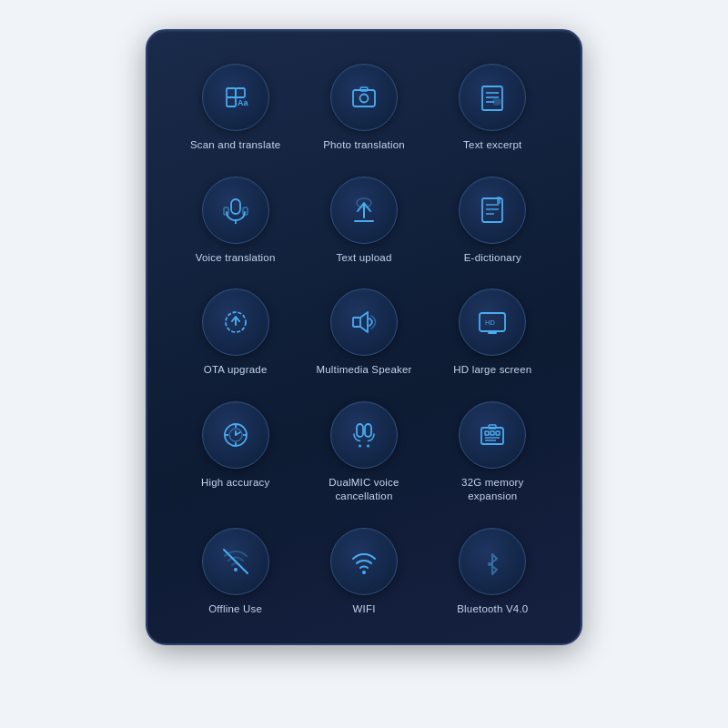  What do you see at coordinates (364, 561) in the screenshot?
I see `wifi-icon` at bounding box center [364, 561].